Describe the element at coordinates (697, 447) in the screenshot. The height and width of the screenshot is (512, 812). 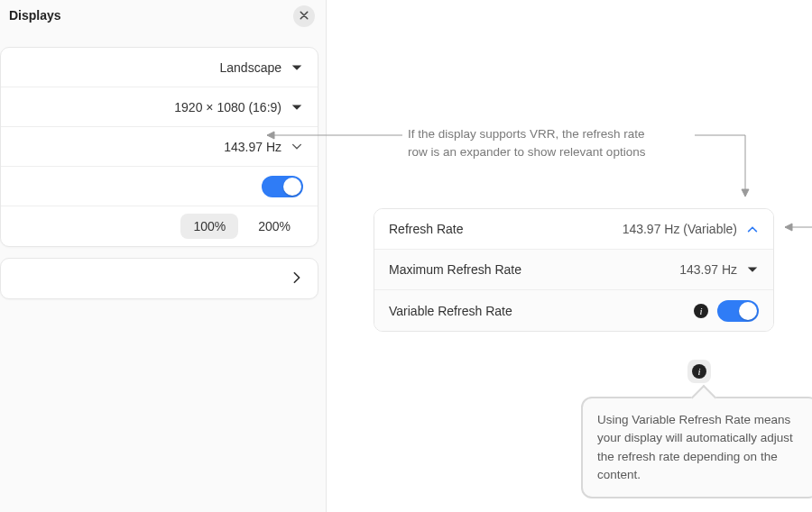
I see `vrr-tooltip: Using Variable Refresh Rate means your d…` at that location.